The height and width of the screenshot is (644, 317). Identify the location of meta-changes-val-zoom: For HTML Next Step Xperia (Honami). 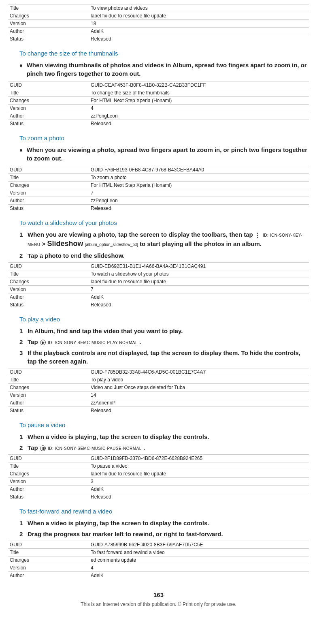
(199, 186).